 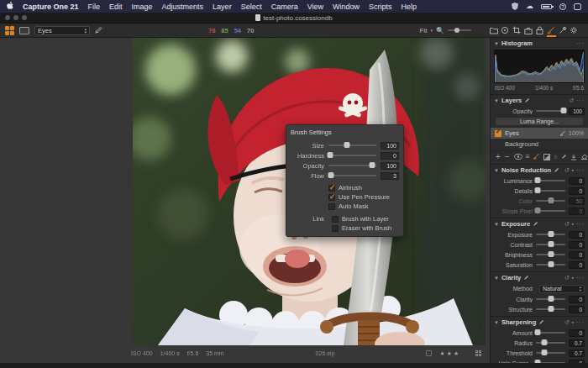 I want to click on apple-menu-icon, so click(x=10, y=7).